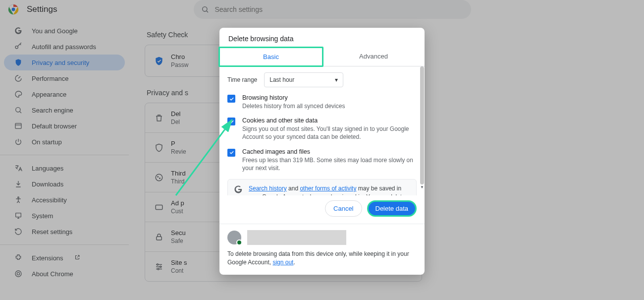 The height and width of the screenshot is (300, 644). What do you see at coordinates (234, 238) in the screenshot?
I see `avatar` at bounding box center [234, 238].